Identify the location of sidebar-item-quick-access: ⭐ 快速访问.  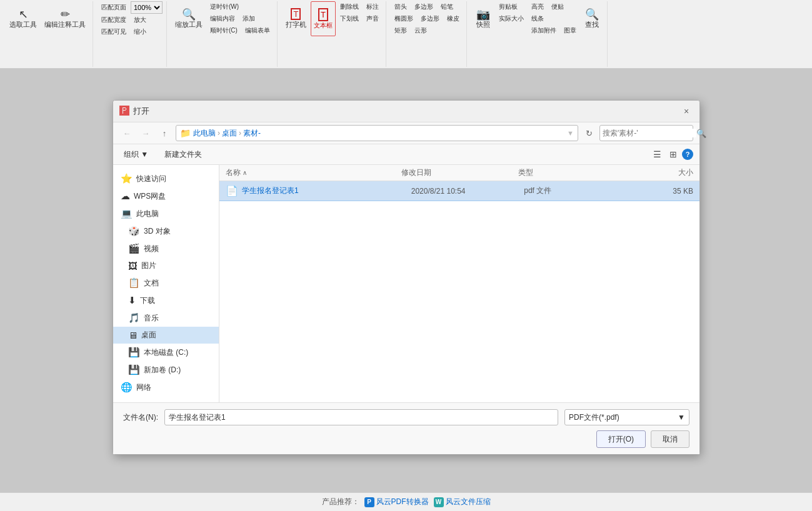
(166, 179).